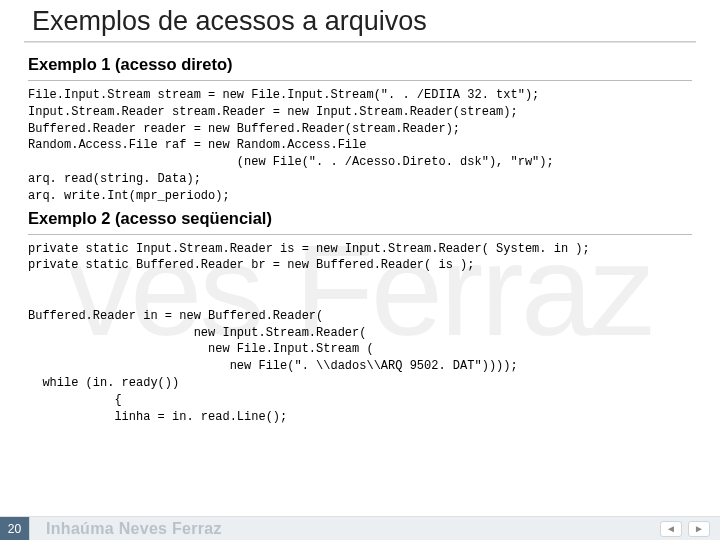 The image size is (720, 540). I want to click on title-rule, so click(360, 42).